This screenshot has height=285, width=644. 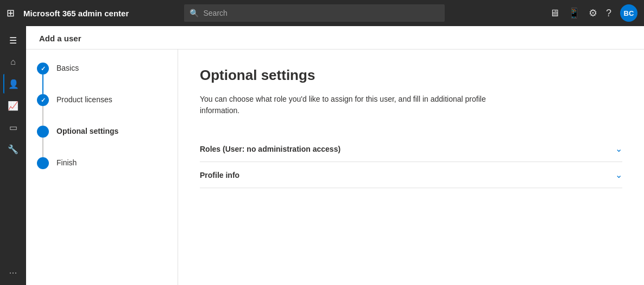 What do you see at coordinates (43, 84) in the screenshot?
I see `step-basics-line` at bounding box center [43, 84].